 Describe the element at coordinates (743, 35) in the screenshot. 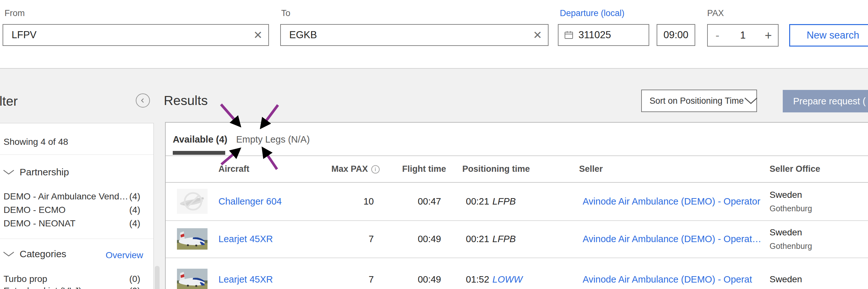

I see `pax-value: 1` at that location.